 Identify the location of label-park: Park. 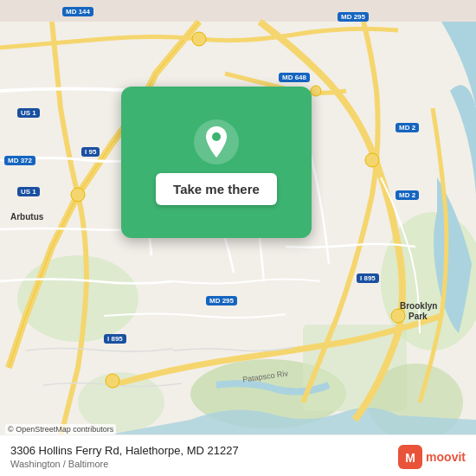
(418, 317).